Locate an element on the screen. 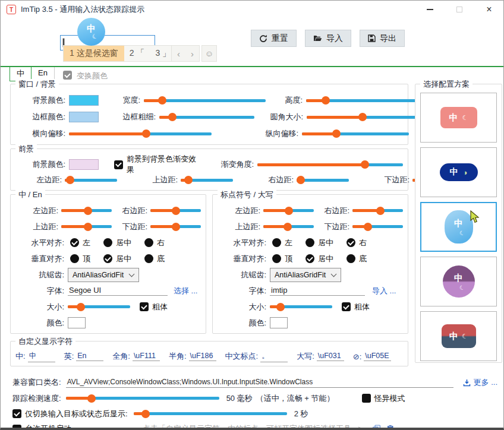  group-legend: 标点符号 / 大写 is located at coordinates (247, 195).